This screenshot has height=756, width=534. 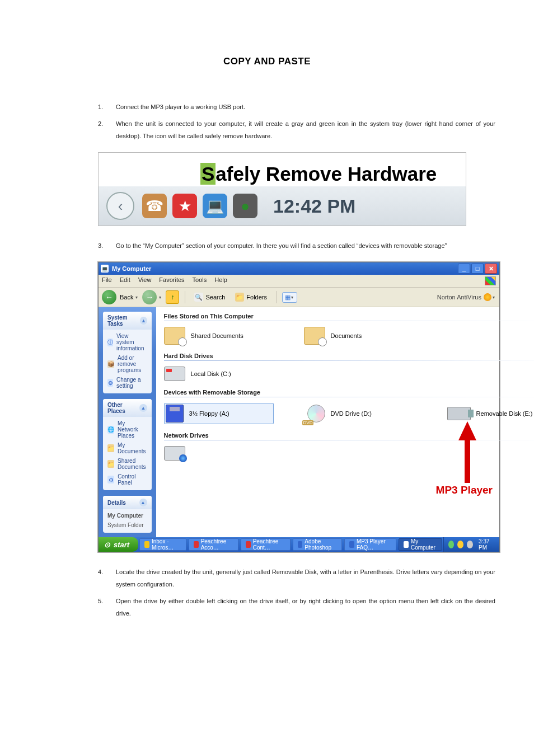 I want to click on step-5: 5.Open the drive by either double left c…, so click(x=297, y=607).